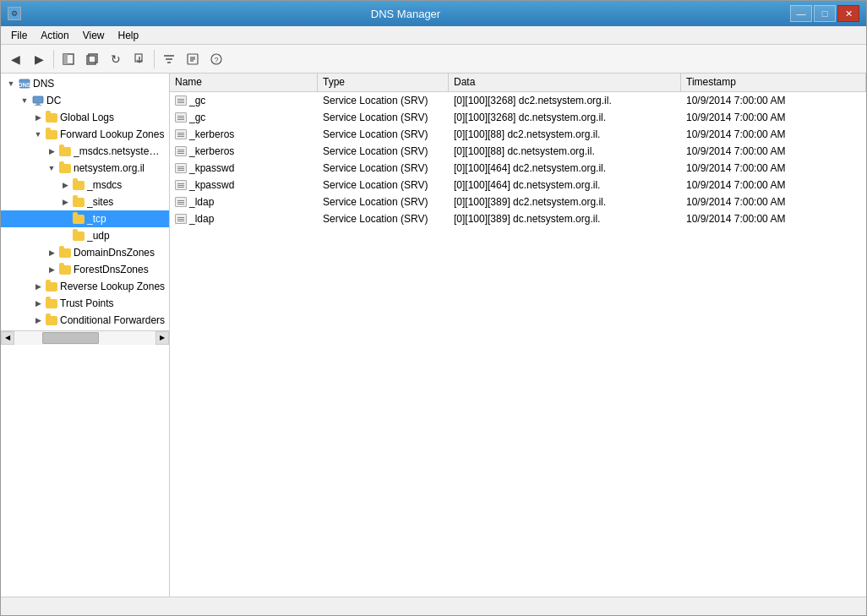 The image size is (867, 616). What do you see at coordinates (128, 35) in the screenshot?
I see `menu-help: Help` at bounding box center [128, 35].